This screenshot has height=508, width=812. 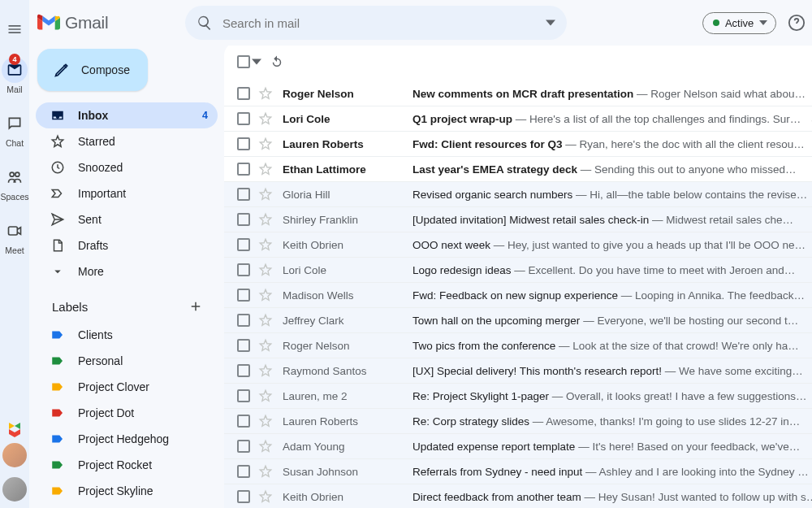 I want to click on email-subject: Direct feedback from another team, so click(x=497, y=497).